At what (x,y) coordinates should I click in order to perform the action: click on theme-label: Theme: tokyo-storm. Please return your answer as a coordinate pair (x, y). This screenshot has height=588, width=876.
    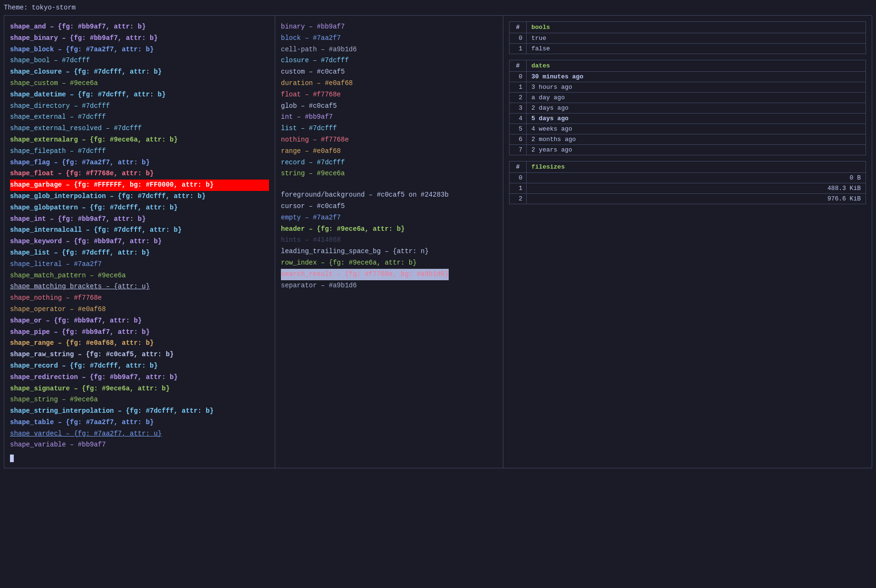
    Looking at the image, I should click on (438, 8).